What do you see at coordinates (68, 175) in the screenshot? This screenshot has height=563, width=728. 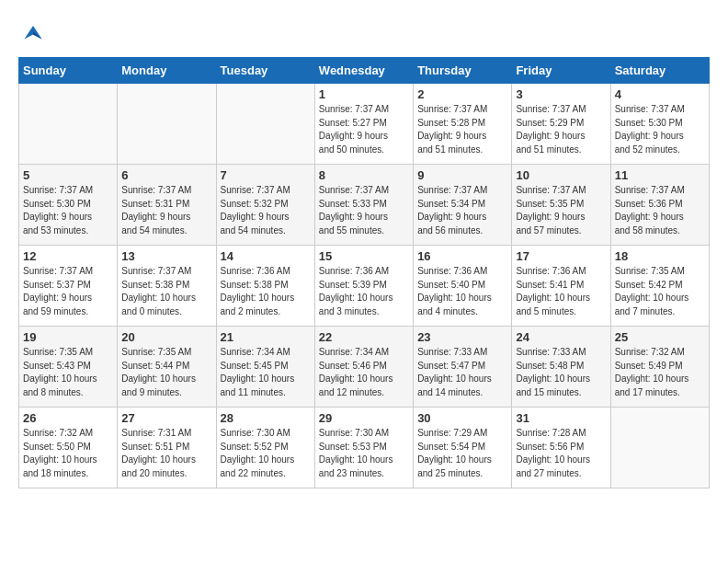 I see `day-number: 5` at bounding box center [68, 175].